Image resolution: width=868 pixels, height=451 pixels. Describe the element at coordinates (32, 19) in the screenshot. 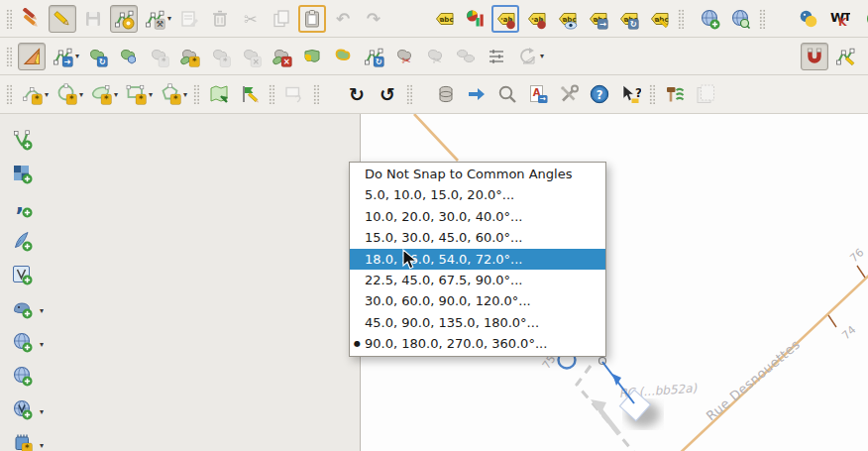

I see `current-edits-button` at that location.